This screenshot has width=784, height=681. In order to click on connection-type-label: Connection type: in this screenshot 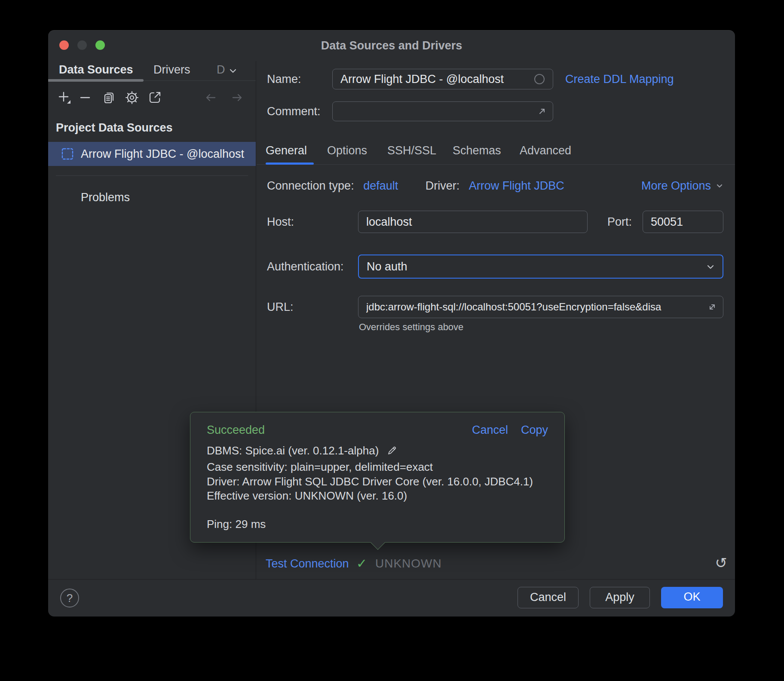, I will do `click(310, 186)`.